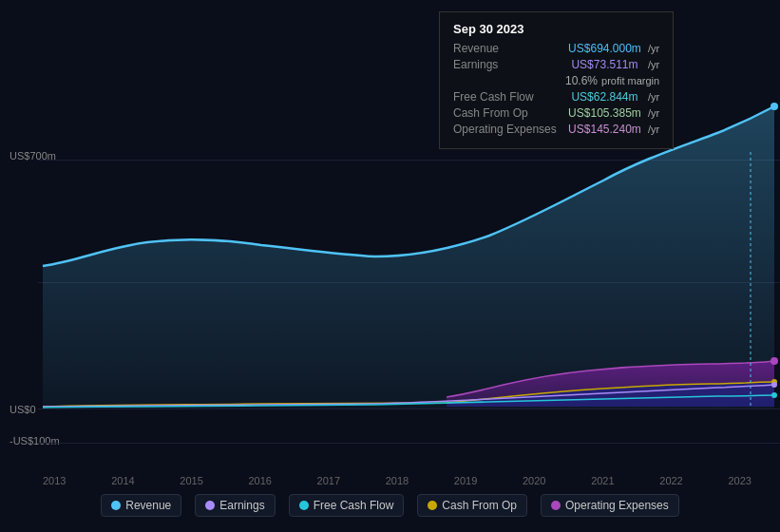 The width and height of the screenshot is (780, 532). I want to click on x-label-2019: 2019, so click(466, 481).